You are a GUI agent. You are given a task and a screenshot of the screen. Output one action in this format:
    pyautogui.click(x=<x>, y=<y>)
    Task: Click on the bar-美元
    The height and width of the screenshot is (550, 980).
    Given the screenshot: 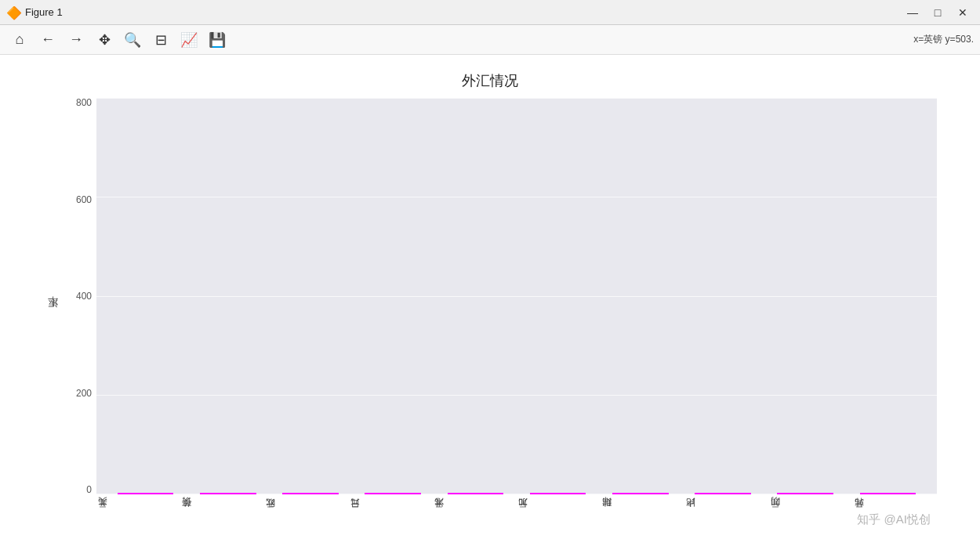 What is the action you would take?
    pyautogui.click(x=146, y=494)
    